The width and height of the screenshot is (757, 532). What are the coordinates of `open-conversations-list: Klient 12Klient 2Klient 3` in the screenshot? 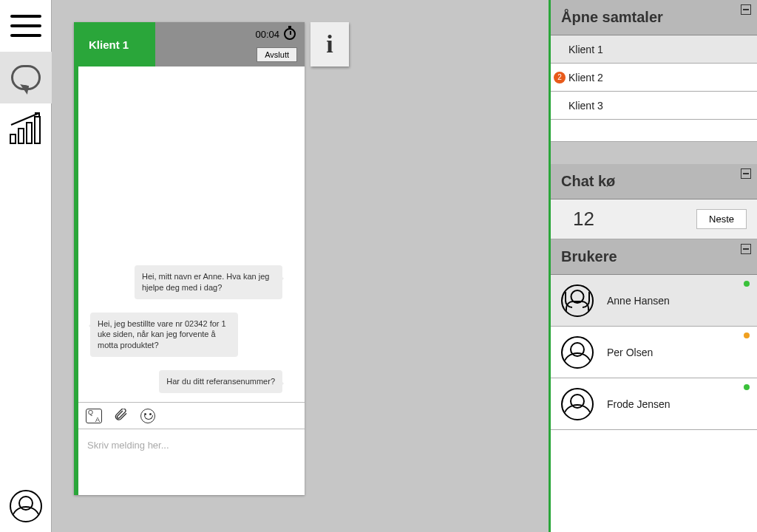 It's located at (654, 78).